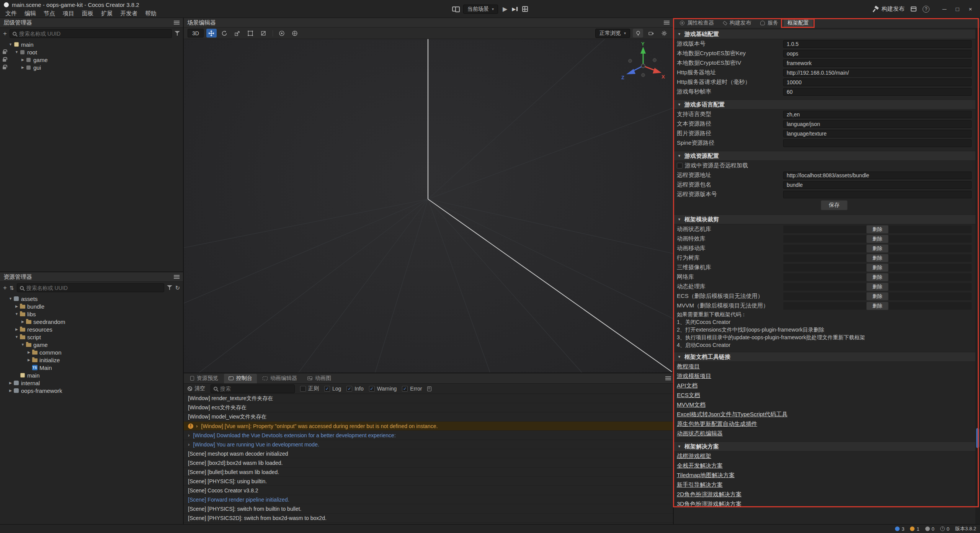 This screenshot has height=533, width=980. I want to click on hierarchy-search-field, so click(94, 34).